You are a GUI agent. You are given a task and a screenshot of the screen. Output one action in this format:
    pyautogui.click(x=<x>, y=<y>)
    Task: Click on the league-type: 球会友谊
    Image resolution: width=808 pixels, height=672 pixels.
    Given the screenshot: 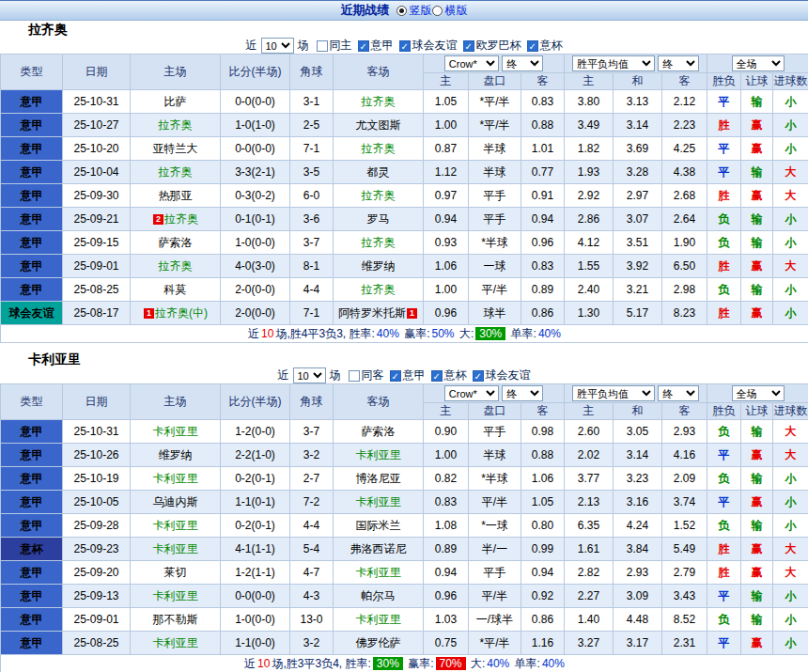 What is the action you would take?
    pyautogui.click(x=32, y=314)
    